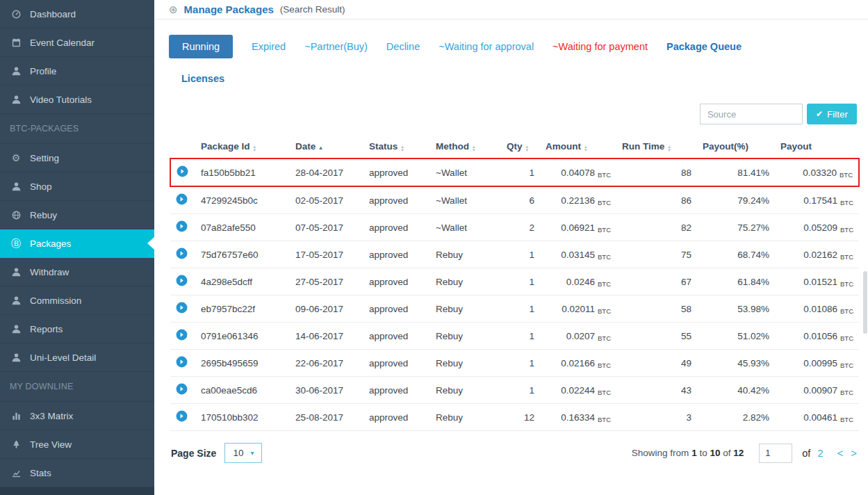 This screenshot has height=495, width=868. I want to click on sidebar-item-label: Setting, so click(44, 159).